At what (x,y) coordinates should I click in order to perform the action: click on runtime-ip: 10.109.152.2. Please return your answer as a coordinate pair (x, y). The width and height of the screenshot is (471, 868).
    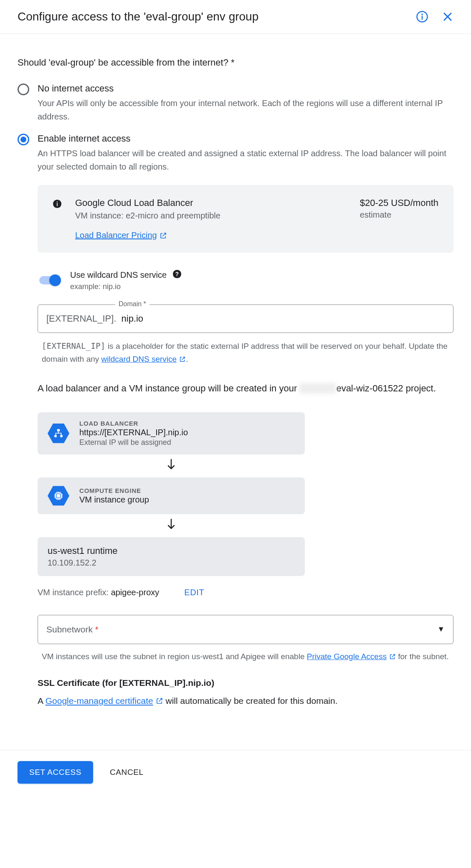
    Looking at the image, I should click on (171, 563).